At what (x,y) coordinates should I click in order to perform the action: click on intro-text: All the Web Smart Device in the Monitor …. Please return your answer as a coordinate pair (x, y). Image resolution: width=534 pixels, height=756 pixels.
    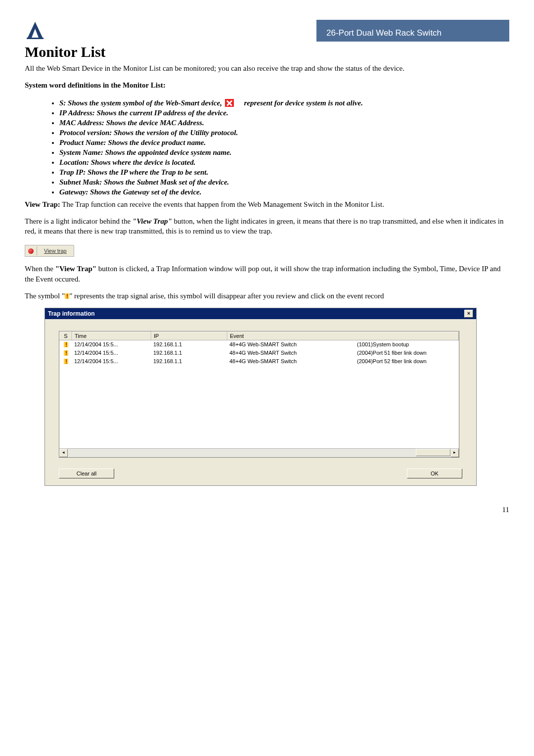
    Looking at the image, I should click on (267, 68).